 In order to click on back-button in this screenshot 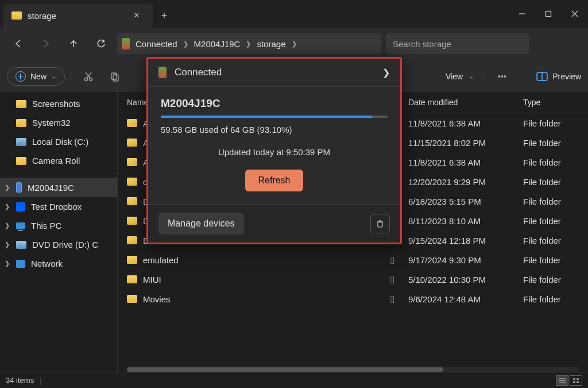, I will do `click(18, 44)`.